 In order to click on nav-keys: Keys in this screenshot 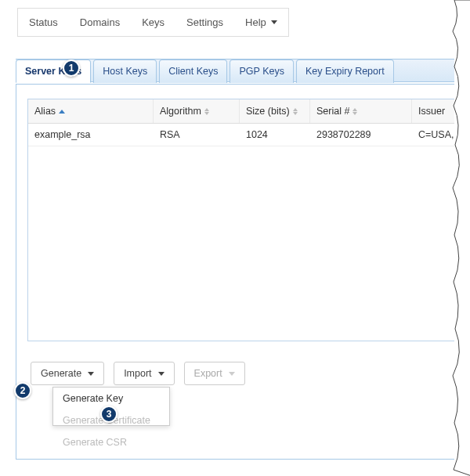, I will do `click(154, 22)`.